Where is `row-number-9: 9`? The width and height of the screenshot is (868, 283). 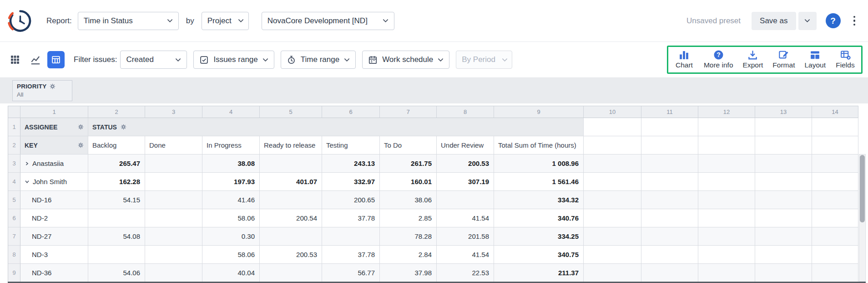 row-number-9: 9 is located at coordinates (15, 273).